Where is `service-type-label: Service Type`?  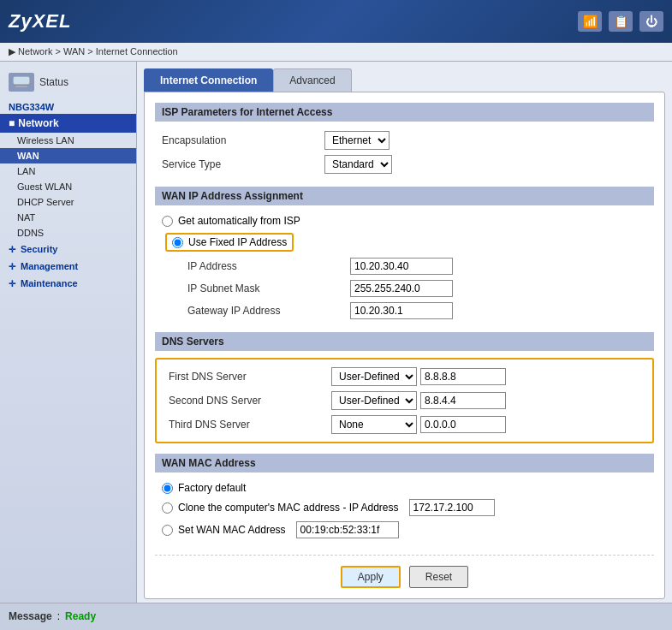 service-type-label: Service Type is located at coordinates (239, 164).